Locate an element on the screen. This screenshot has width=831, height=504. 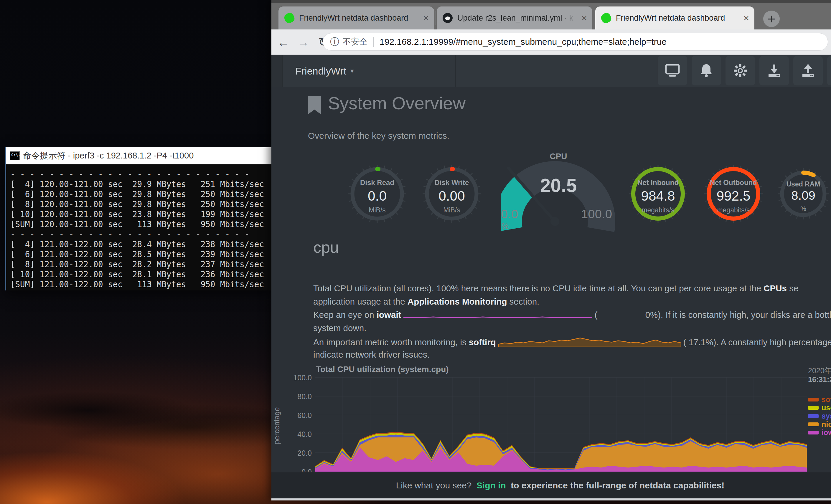
gauge-unit: % is located at coordinates (803, 209).